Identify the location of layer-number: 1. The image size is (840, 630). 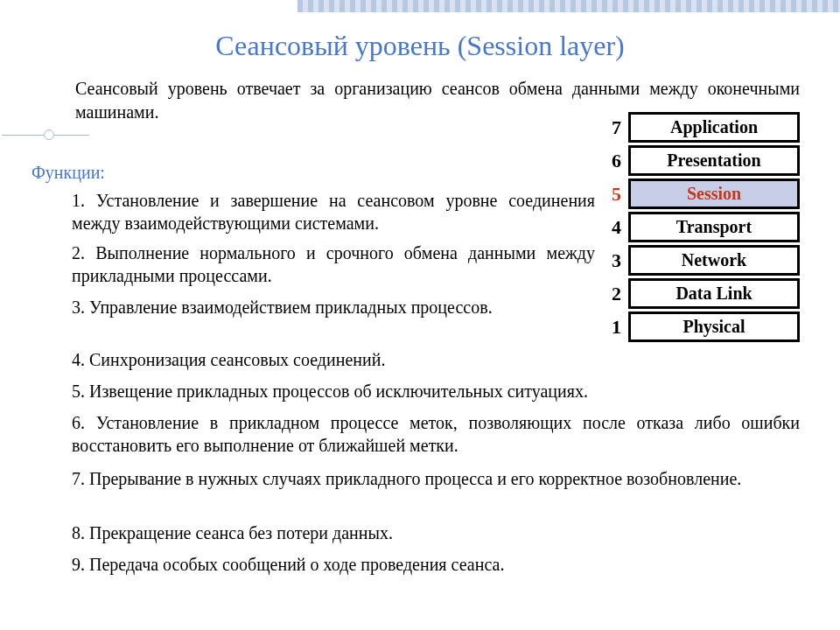
(615, 327).